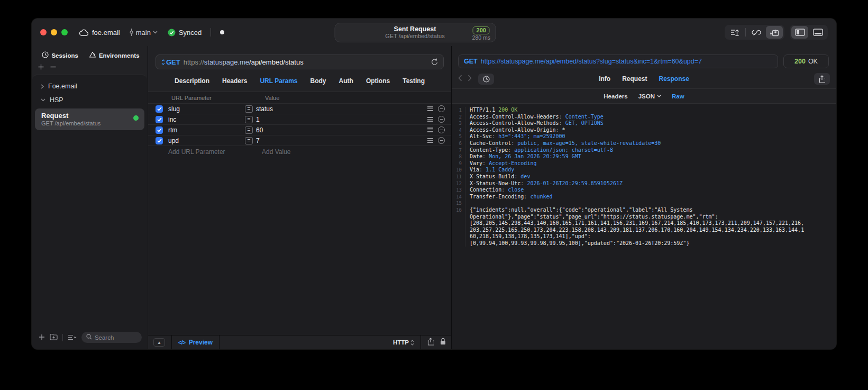 The height and width of the screenshot is (390, 868). I want to click on layout-left-panel-button, so click(800, 32).